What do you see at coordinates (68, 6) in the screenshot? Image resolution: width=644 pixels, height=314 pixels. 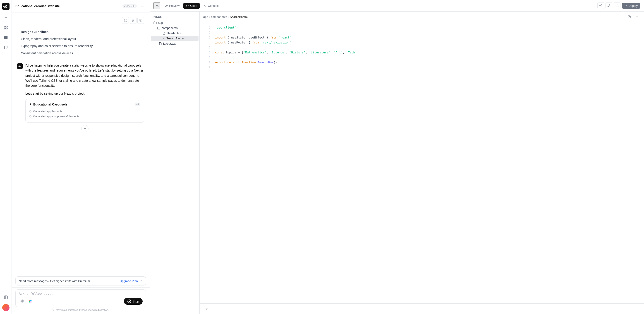 I see `chat-title: Educational carousel website` at bounding box center [68, 6].